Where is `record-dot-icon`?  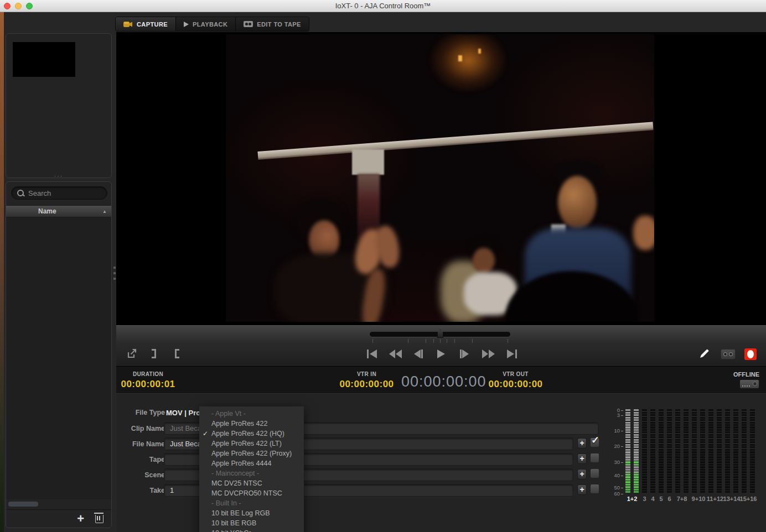
record-dot-icon is located at coordinates (751, 354).